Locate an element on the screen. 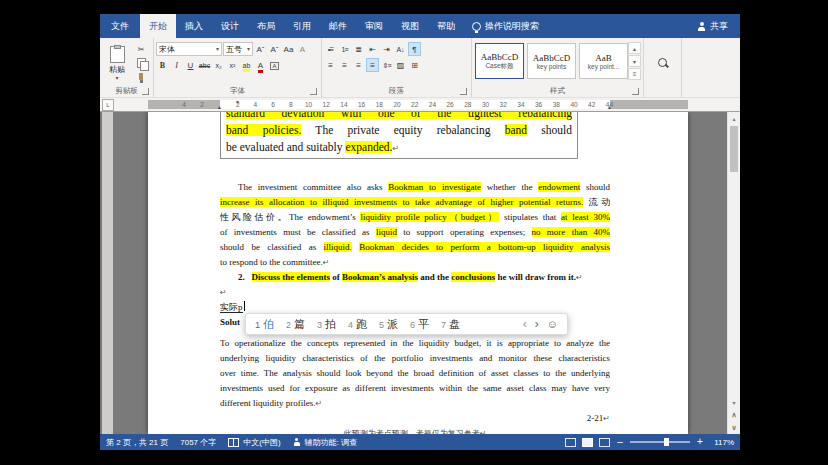  ime-emoji-button is located at coordinates (552, 324).